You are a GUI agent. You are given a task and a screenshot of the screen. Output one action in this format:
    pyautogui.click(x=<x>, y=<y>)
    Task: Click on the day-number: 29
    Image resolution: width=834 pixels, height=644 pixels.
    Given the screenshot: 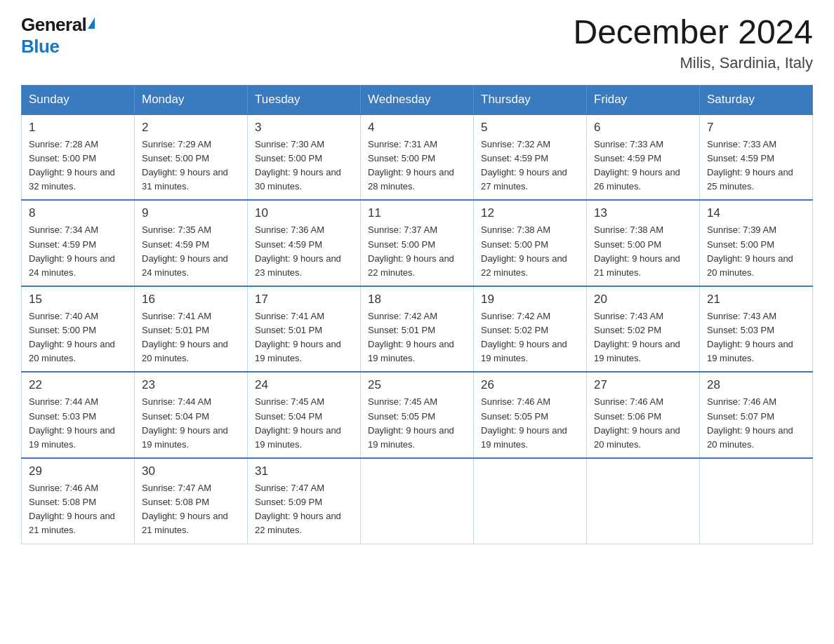 What is the action you would take?
    pyautogui.click(x=78, y=471)
    